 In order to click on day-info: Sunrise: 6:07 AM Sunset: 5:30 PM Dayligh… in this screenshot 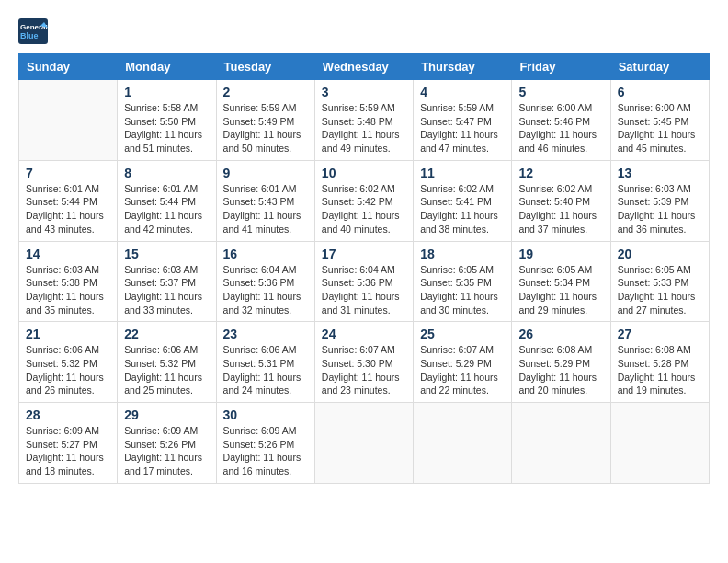, I will do `click(364, 370)`.